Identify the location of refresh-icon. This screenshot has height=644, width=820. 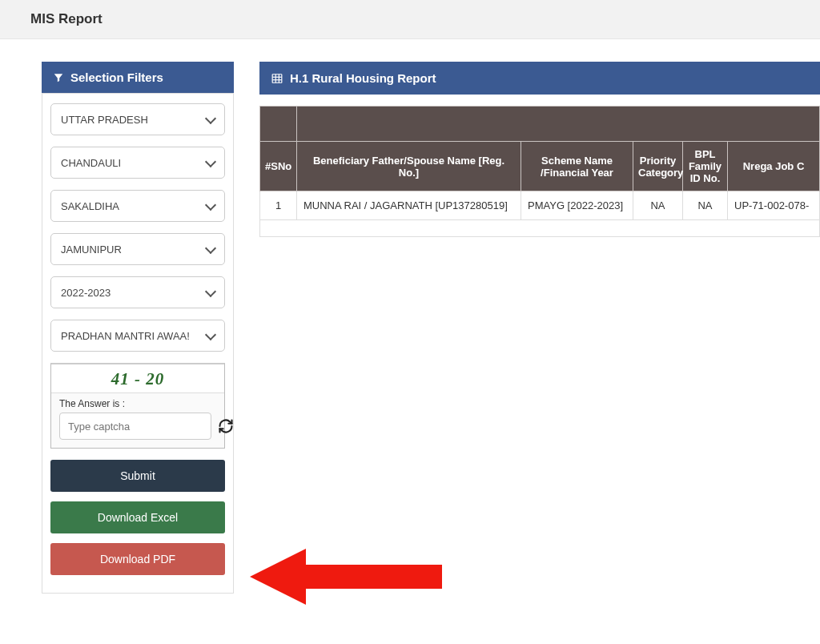
(226, 426).